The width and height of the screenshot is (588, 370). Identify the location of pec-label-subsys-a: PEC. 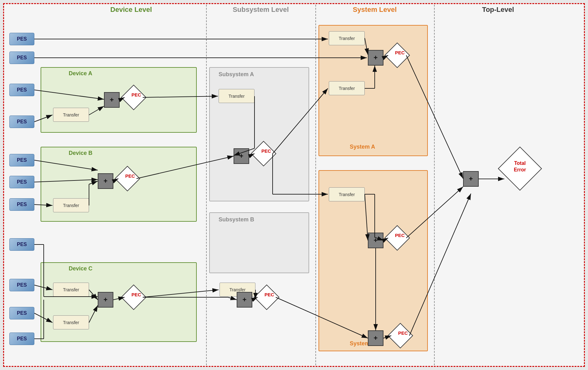
(266, 151).